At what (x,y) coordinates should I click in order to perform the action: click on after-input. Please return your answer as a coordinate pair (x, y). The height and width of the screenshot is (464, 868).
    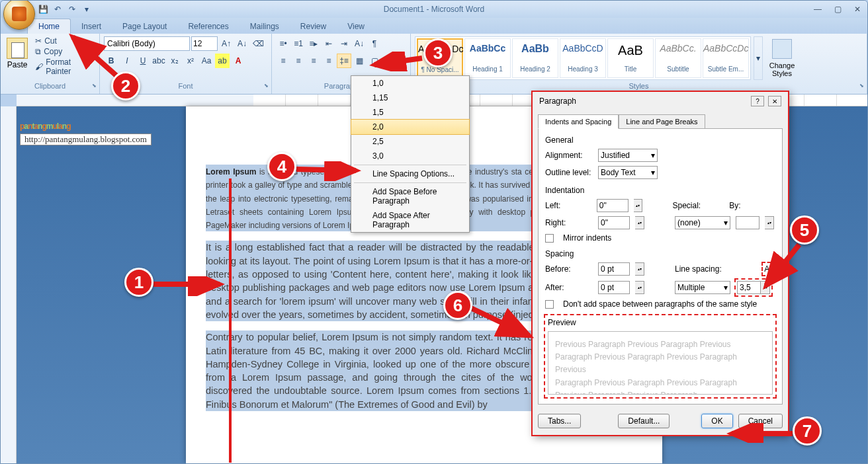
    Looking at the image, I should click on (614, 288).